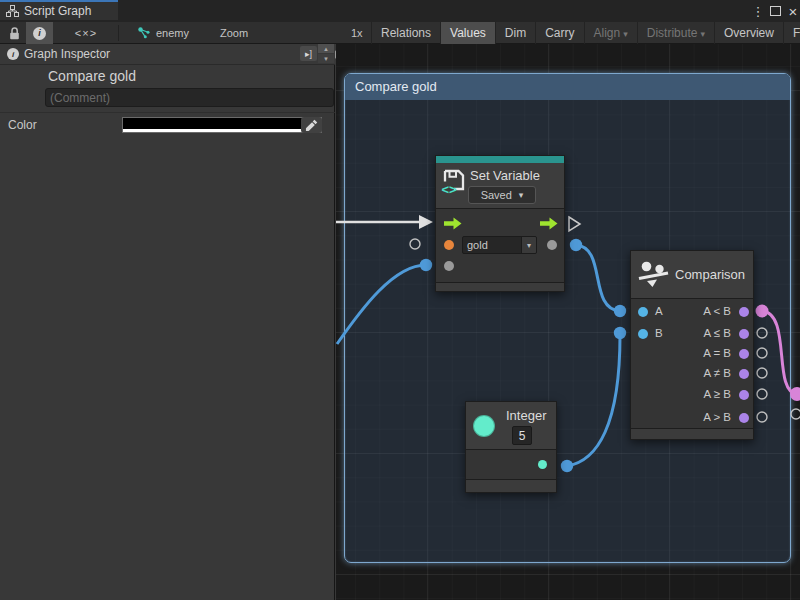 This screenshot has height=600, width=800. What do you see at coordinates (86, 33) in the screenshot?
I see `code-view-button: <×>` at bounding box center [86, 33].